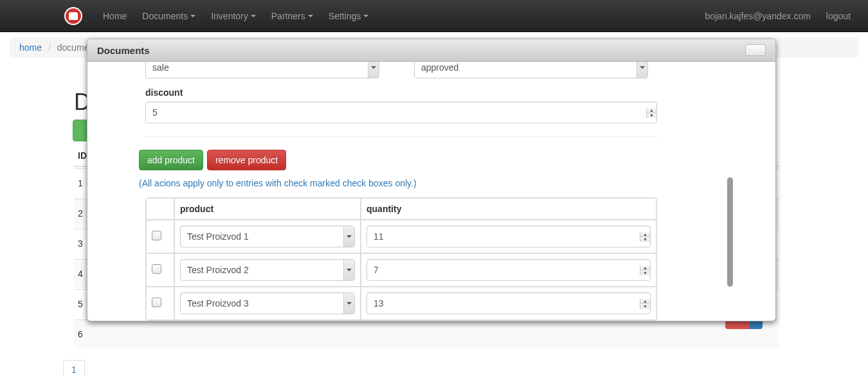  I want to click on discount-input: 5 ▲▼, so click(401, 112).